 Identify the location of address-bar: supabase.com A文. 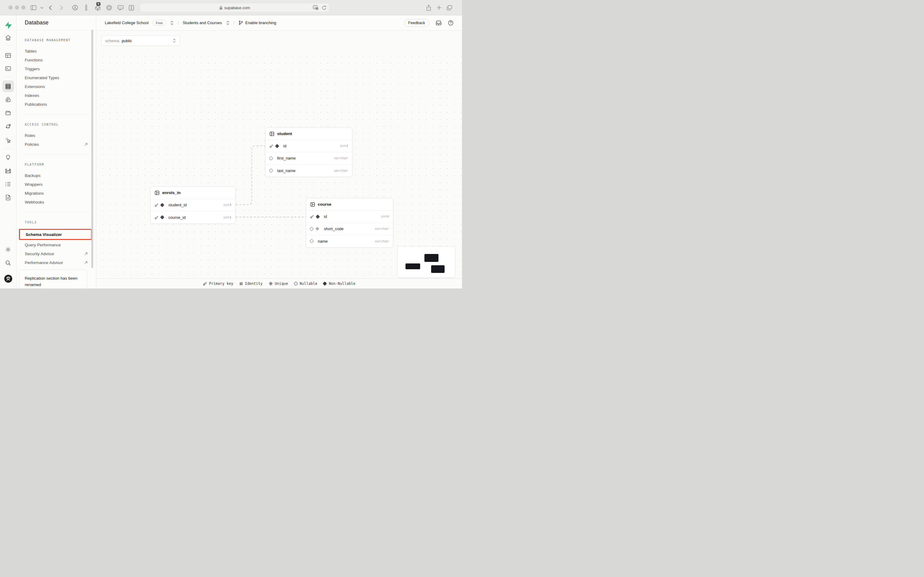
(235, 8).